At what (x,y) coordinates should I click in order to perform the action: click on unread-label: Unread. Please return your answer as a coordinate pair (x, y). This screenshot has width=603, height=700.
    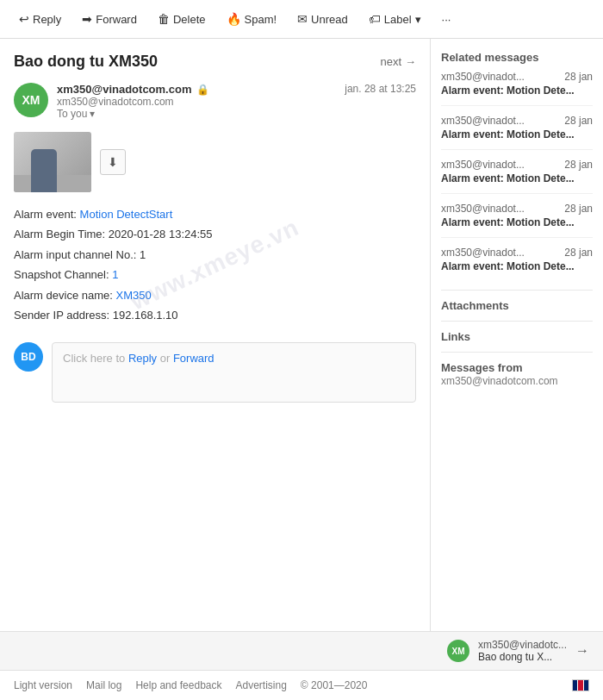
    Looking at the image, I should click on (329, 19).